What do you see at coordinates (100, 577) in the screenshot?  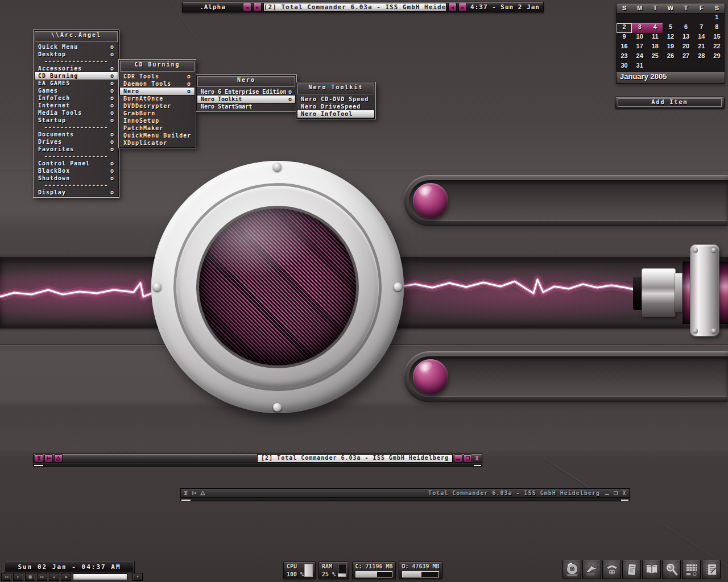 I see `media-slider` at bounding box center [100, 577].